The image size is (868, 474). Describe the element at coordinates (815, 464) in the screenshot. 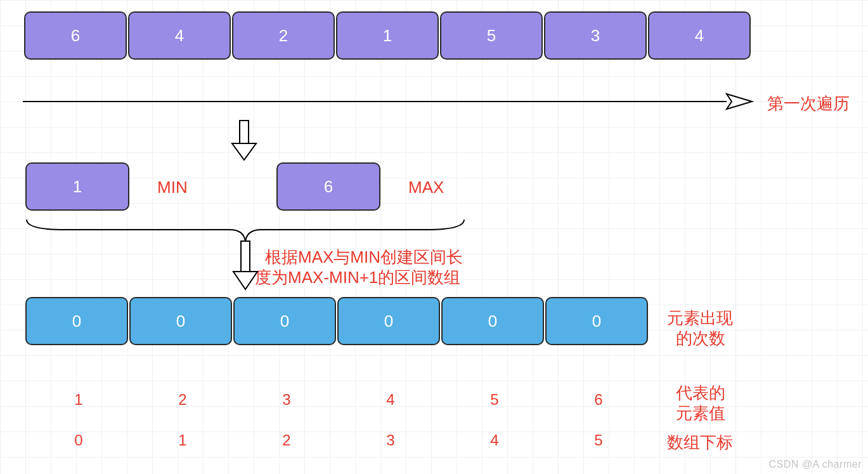

I see `watermark: CSDN @A charmer` at that location.